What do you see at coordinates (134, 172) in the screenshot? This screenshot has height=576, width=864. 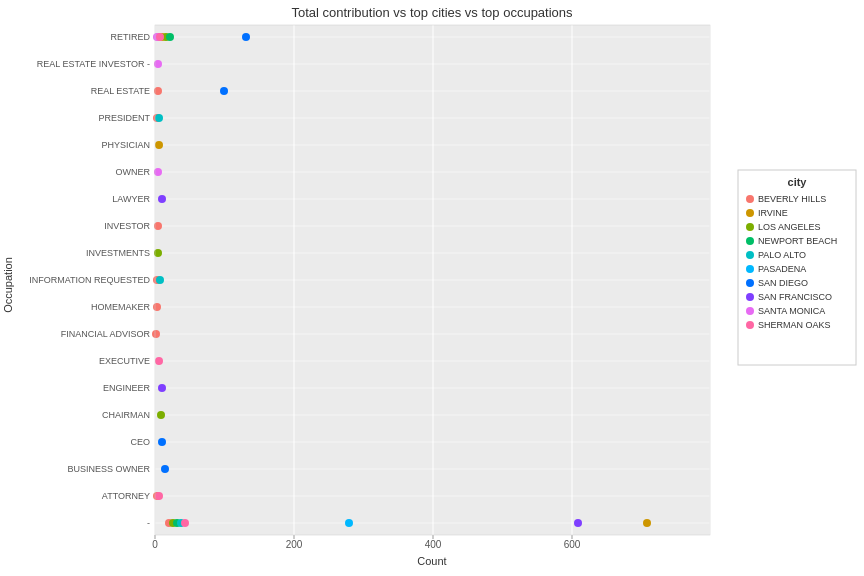 I see `y-label-owner: OWNER` at bounding box center [134, 172].